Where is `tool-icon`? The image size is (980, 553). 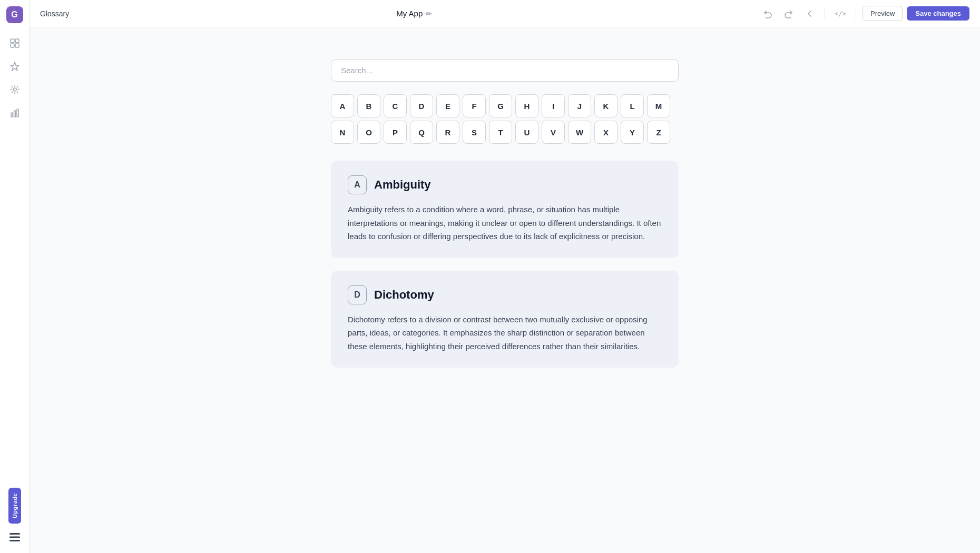
tool-icon is located at coordinates (15, 537).